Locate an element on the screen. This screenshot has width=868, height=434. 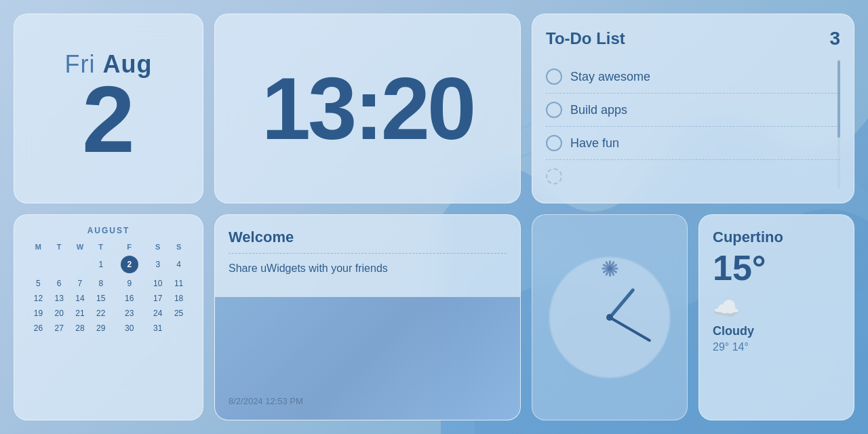
todo-text-1: Stay awesome is located at coordinates (610, 77).